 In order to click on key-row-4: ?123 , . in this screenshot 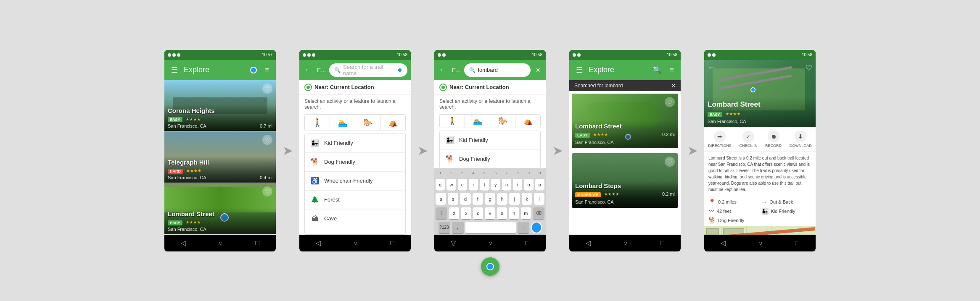, I will do `click(490, 228)`.